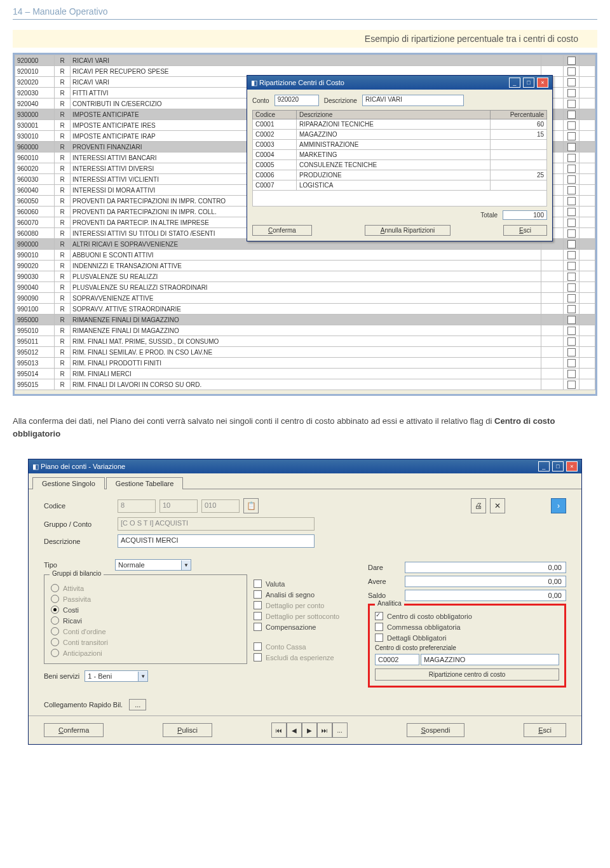 Image resolution: width=610 pixels, height=868 pixels. What do you see at coordinates (146, 610) in the screenshot?
I see `radio-costi: Costi` at bounding box center [146, 610].